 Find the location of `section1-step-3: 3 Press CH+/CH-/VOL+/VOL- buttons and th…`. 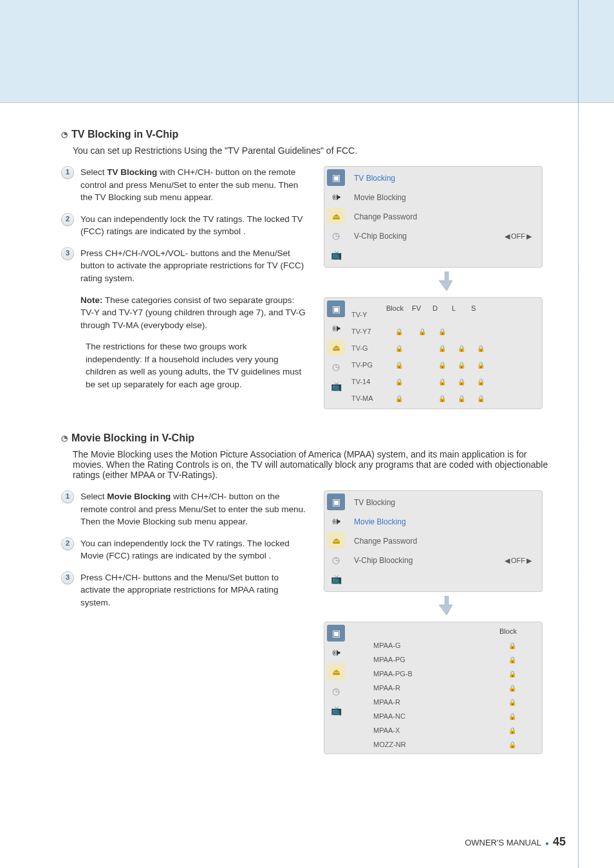

section1-step-3: 3 Press CH+/CH-/VOL+/VOL- buttons and th… is located at coordinates (183, 266).